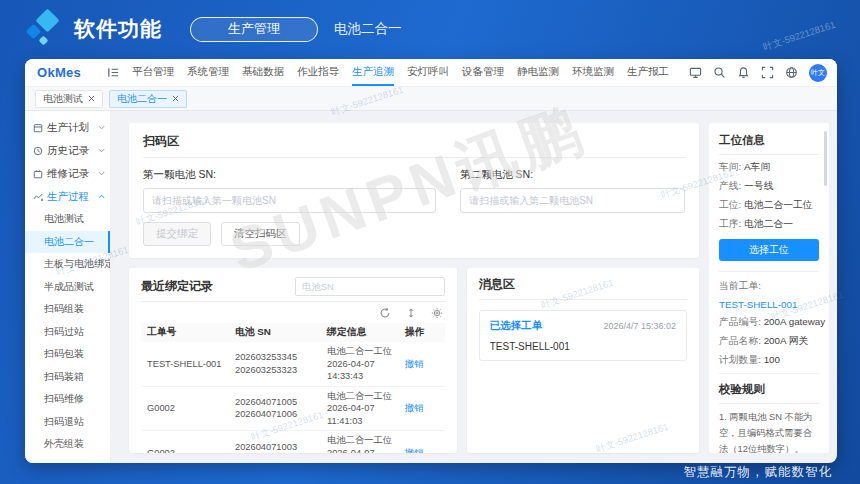 This screenshot has width=860, height=484. What do you see at coordinates (102, 196) in the screenshot?
I see `chevron-up-icon` at bounding box center [102, 196].